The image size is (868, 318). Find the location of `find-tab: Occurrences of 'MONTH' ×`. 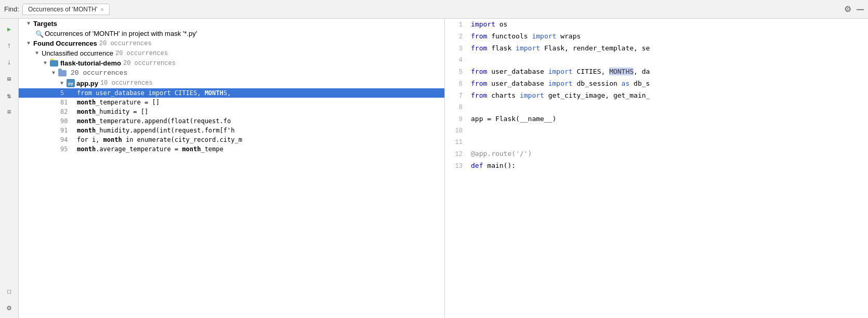

find-tab: Occurrences of 'MONTH' × is located at coordinates (66, 9).